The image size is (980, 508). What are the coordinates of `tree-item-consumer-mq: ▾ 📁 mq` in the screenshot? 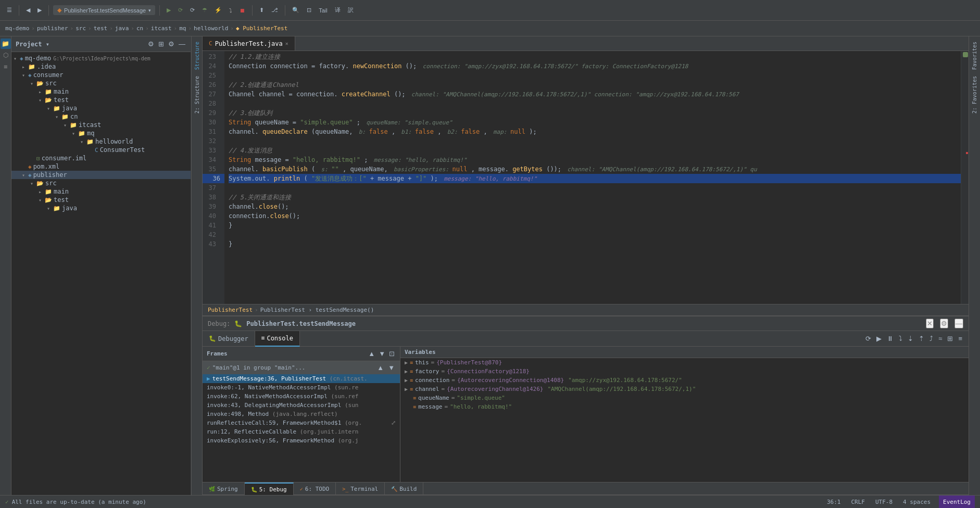 It's located at (101, 133).